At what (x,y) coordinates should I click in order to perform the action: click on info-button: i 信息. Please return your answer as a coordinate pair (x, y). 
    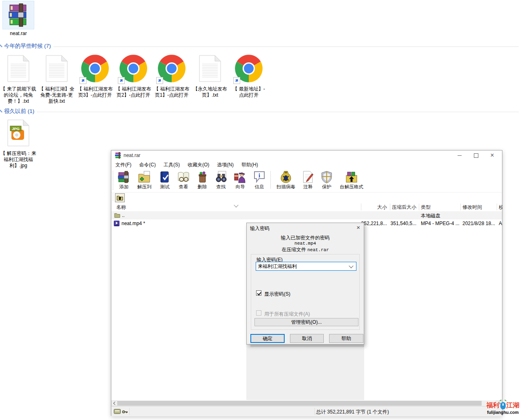
    Looking at the image, I should click on (259, 179).